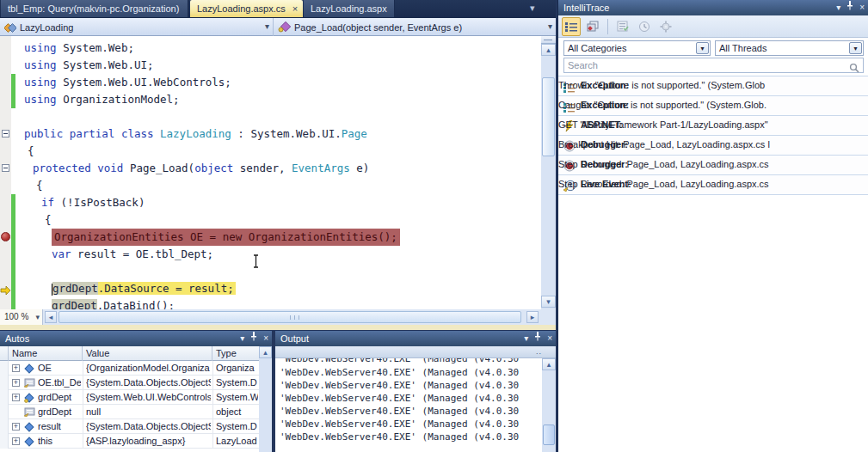  I want to click on intellitrace-event-row: Debugger: Step Recorded: Page_Load, Lazy…, so click(713, 165).